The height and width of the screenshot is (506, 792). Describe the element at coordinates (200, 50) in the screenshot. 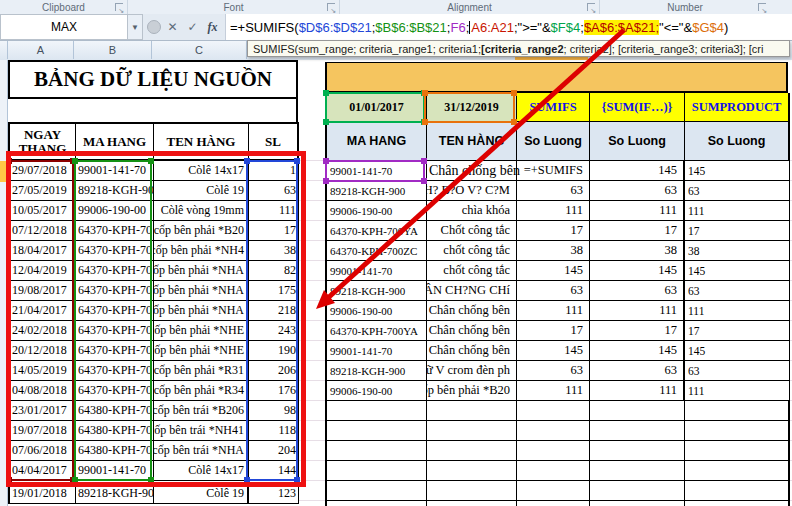

I see `column-header-c: C` at that location.